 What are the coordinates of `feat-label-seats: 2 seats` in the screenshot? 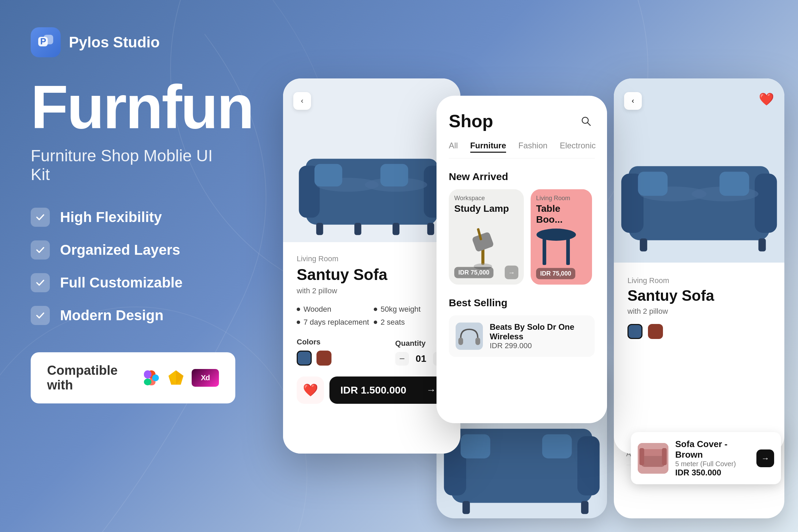 It's located at (393, 322).